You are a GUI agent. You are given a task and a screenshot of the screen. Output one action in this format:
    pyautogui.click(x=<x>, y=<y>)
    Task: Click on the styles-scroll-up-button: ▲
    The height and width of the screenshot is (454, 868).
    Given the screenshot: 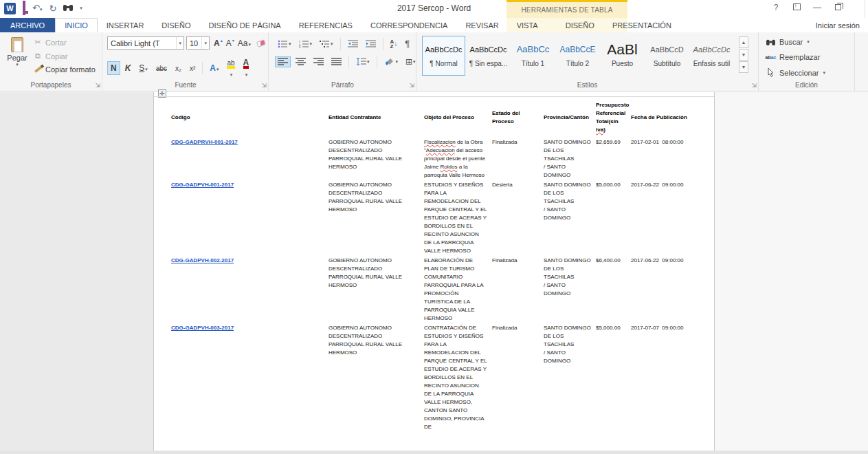 What is the action you would take?
    pyautogui.click(x=744, y=43)
    